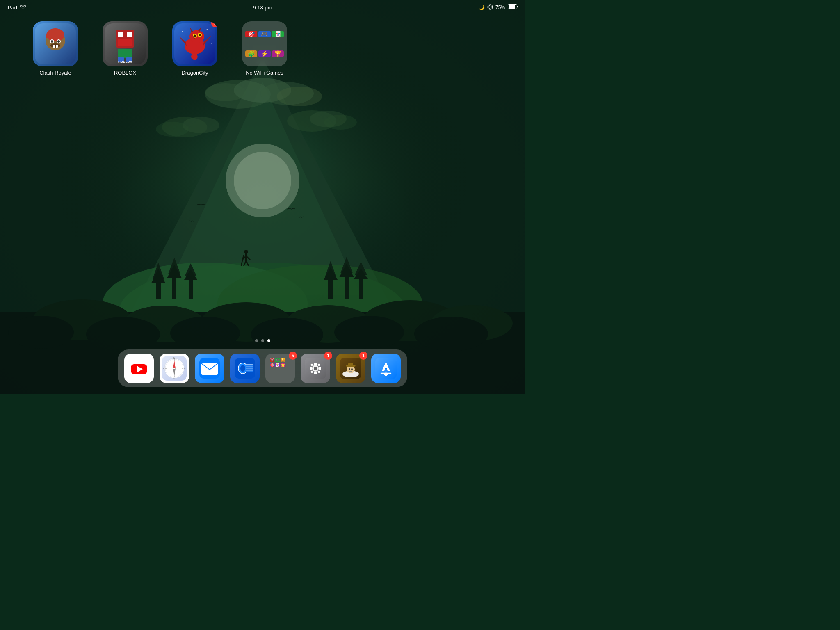 This screenshot has width=840, height=630. Describe the element at coordinates (194, 73) in the screenshot. I see `dragon-city-label: DragonCity` at that location.